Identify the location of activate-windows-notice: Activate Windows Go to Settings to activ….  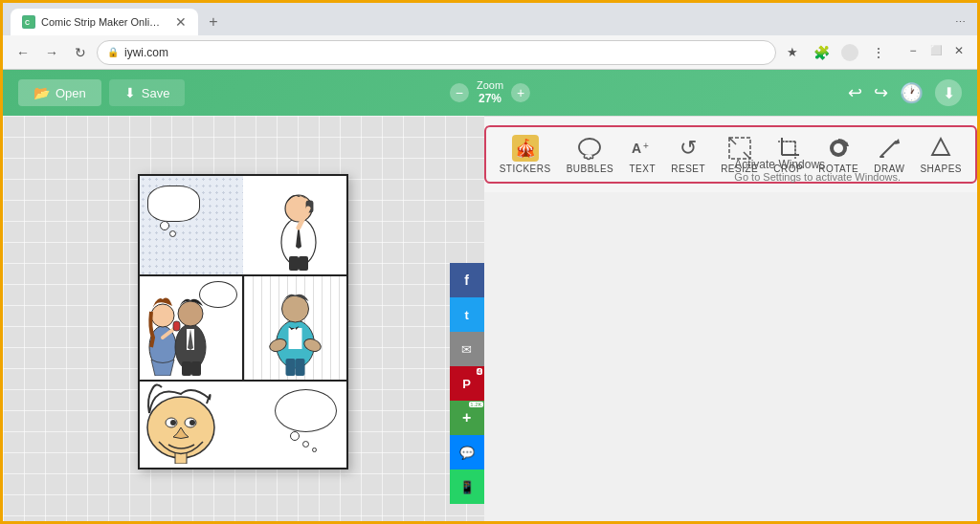
(817, 170).